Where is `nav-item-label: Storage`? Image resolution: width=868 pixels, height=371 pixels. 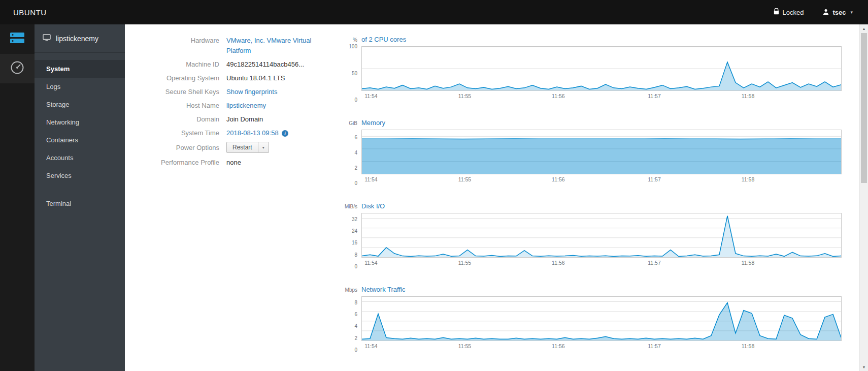
nav-item-label: Storage is located at coordinates (58, 105).